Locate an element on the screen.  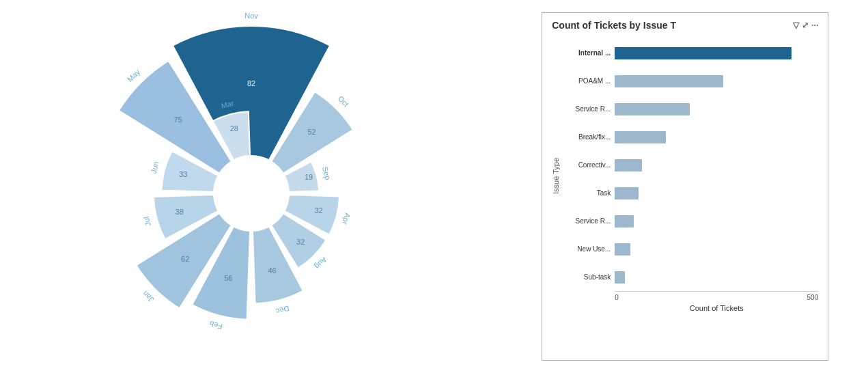
radial-month-label: Aug is located at coordinates (321, 263).